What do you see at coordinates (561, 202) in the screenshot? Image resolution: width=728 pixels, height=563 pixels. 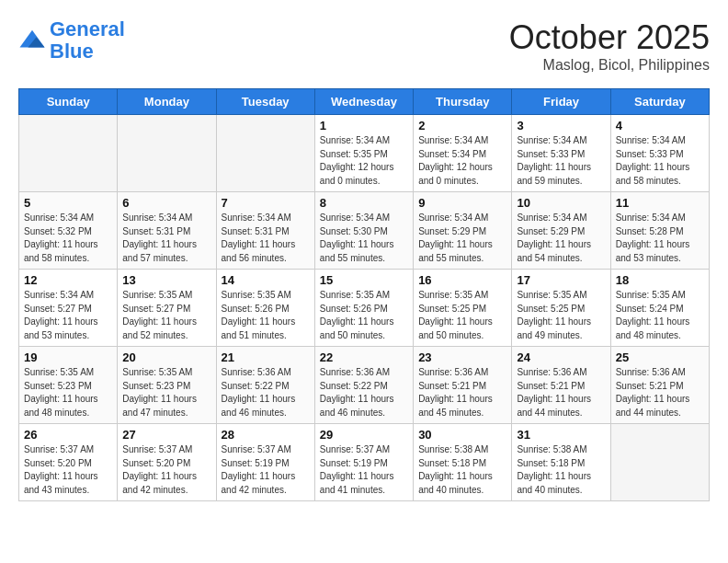 I see `day-number: 10` at bounding box center [561, 202].